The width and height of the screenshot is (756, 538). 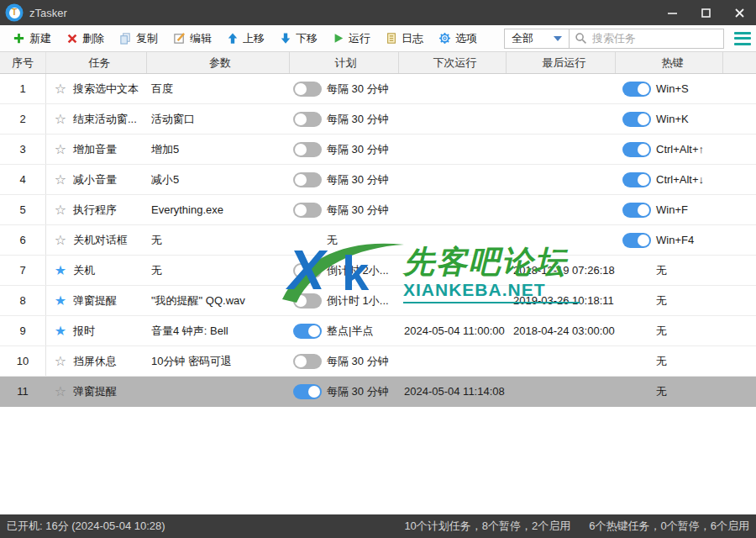 I want to click on new-task-button: 新建, so click(x=32, y=39).